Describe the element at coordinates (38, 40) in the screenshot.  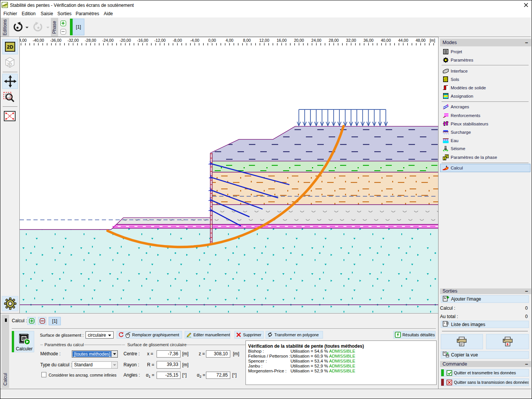
I see `svg-text: -40,00` at that location.